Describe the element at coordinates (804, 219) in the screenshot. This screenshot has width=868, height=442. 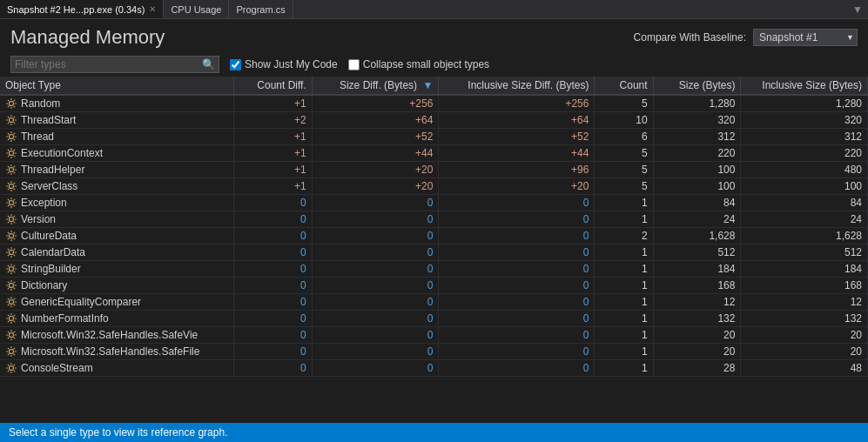
I see `cell-inc-size: 24` at that location.